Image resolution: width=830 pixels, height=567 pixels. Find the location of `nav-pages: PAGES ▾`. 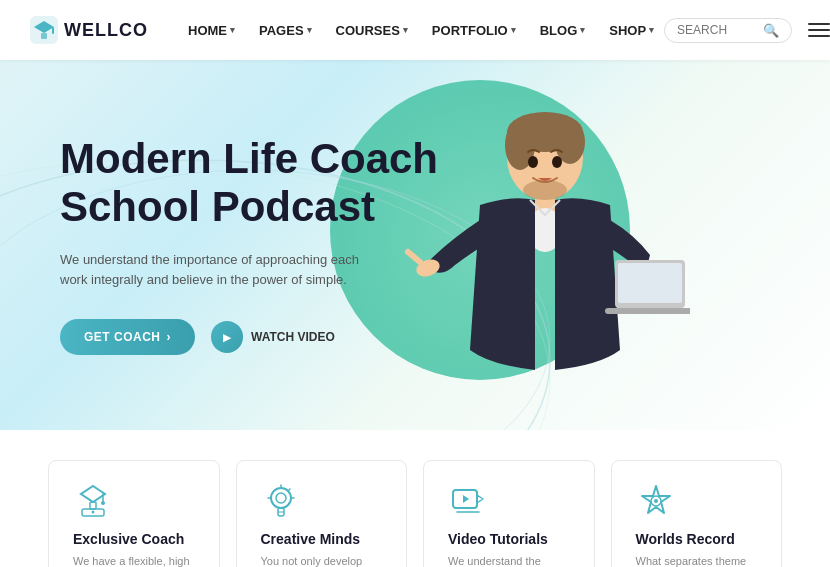

nav-pages: PAGES ▾ is located at coordinates (286, 30).